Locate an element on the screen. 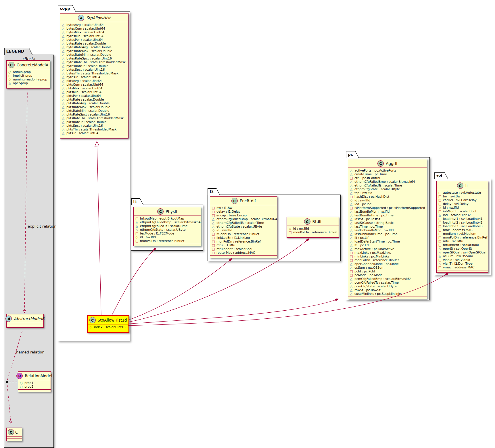  attribute-text: ctrl : pc.IfControl is located at coordinates (367, 178).